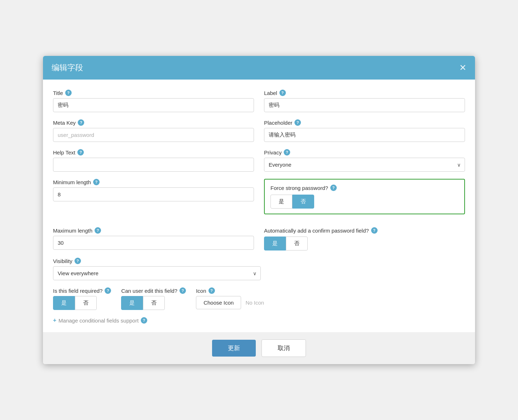  I want to click on help-text-label-text: Help Text, so click(64, 153).